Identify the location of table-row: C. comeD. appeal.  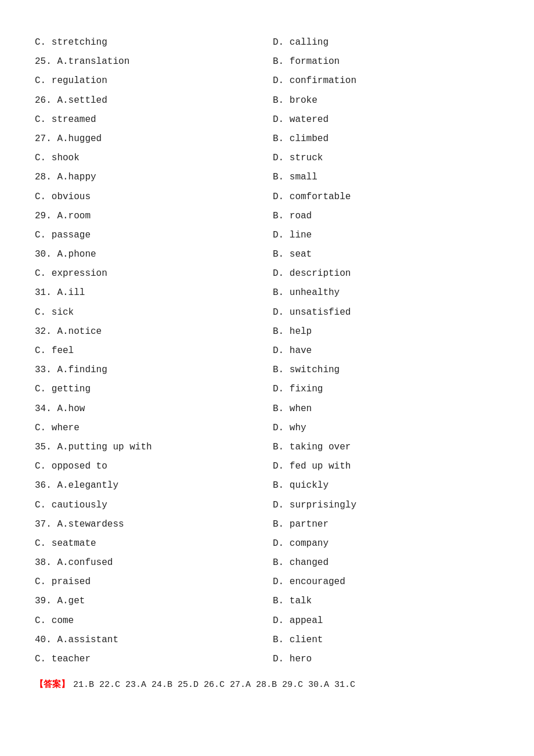
(267, 621).